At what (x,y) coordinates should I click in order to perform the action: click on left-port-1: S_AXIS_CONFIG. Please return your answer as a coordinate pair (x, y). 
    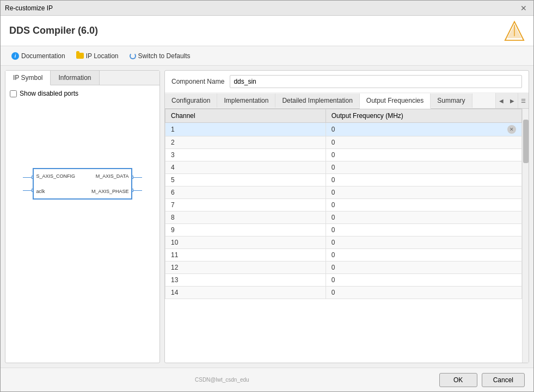
    Looking at the image, I should click on (56, 176).